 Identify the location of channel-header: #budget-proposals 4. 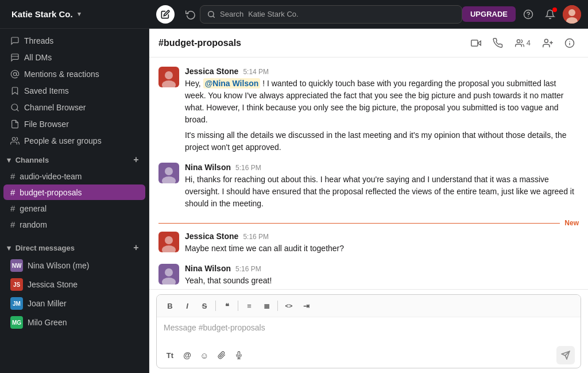
(369, 43).